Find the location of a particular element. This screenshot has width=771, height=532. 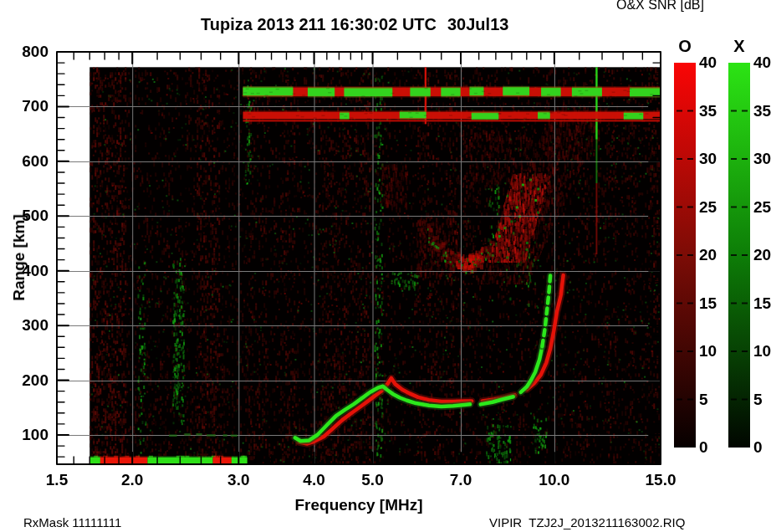

x-axis-label: Frequency [MHz] is located at coordinates (358, 505).